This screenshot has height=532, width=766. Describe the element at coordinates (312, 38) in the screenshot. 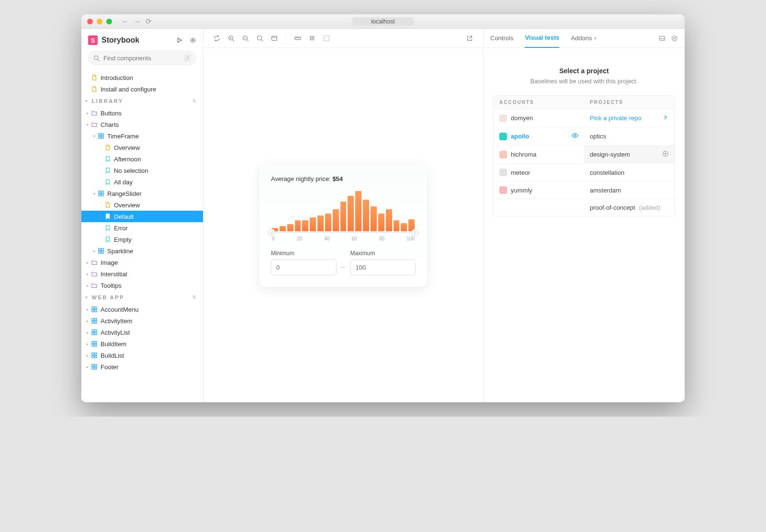

I see `grid-icon` at that location.